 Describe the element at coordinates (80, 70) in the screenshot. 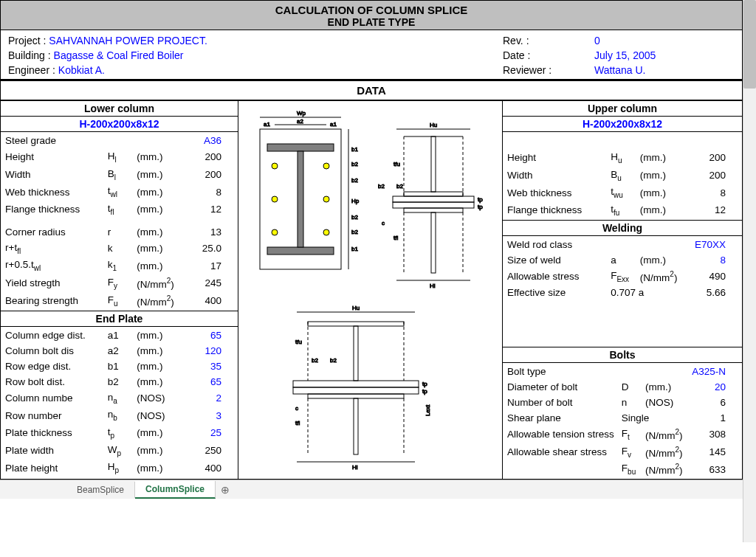

I see `engineer-value: Kobkiat A.` at that location.